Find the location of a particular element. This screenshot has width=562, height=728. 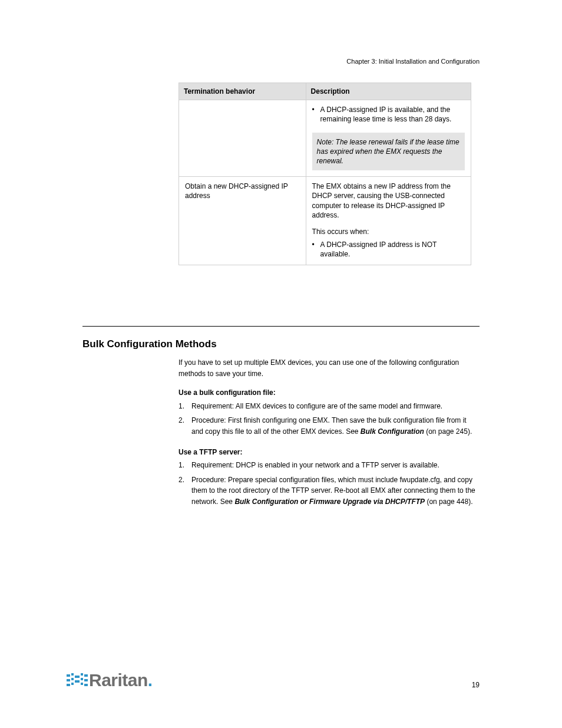

table-cell-r1c1 is located at coordinates (243, 139).